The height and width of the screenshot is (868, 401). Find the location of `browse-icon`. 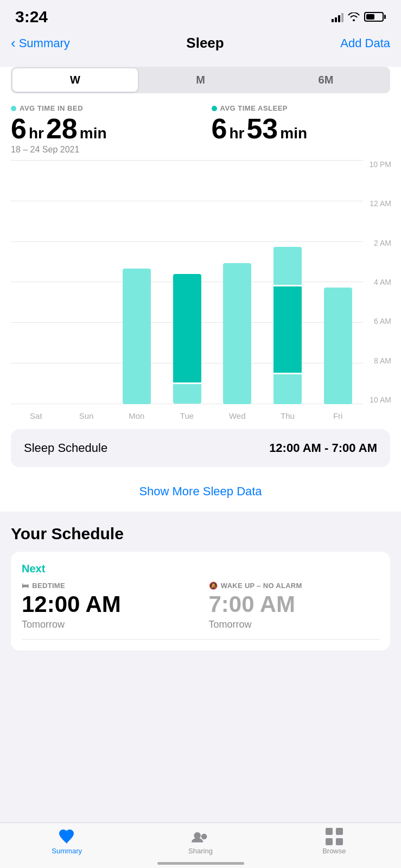

browse-icon is located at coordinates (334, 837).